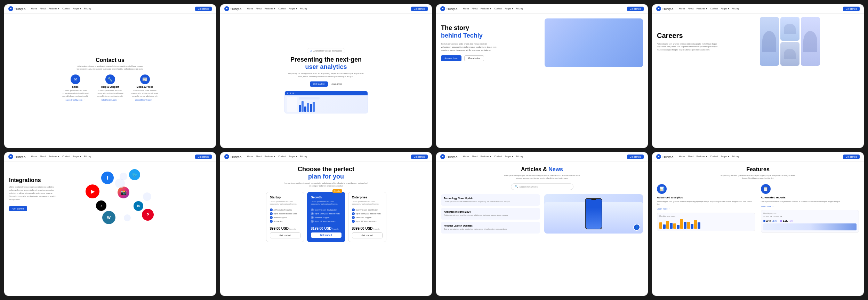  I want to click on nav-cta-careers: Get started, so click(851, 9).